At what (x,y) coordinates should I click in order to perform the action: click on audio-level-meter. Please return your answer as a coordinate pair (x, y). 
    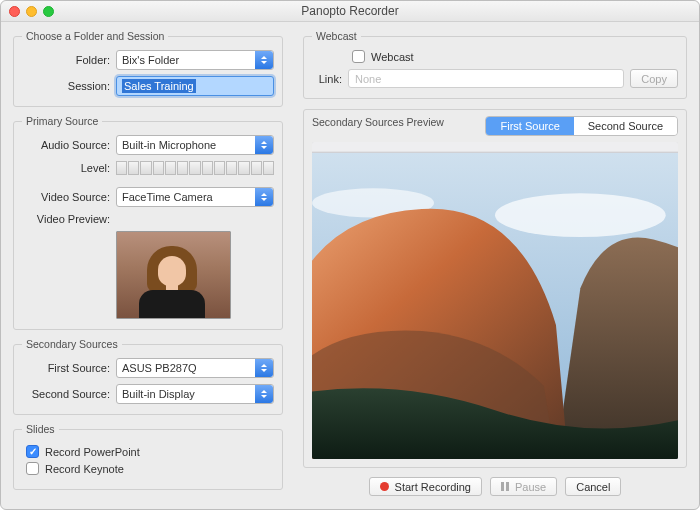
    Looking at the image, I should click on (195, 168).